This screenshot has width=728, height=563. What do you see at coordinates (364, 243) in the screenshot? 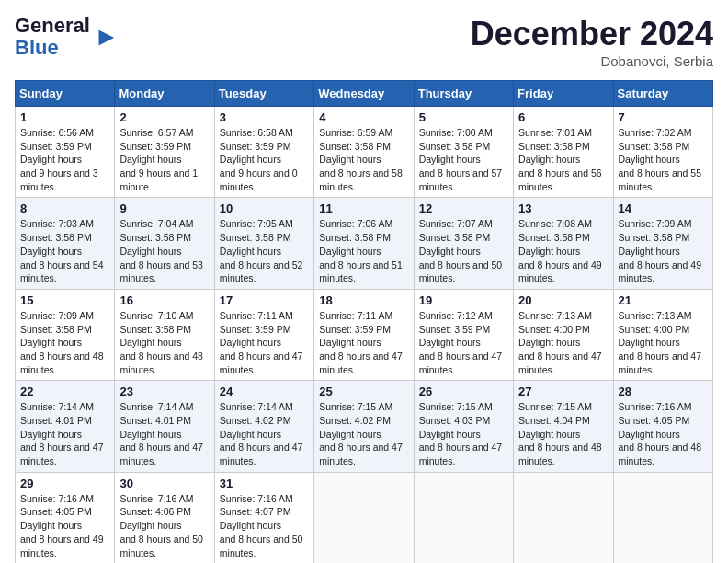
I see `calendar-cell: 11 Sunrise: 7:06 AM Sunset: 3:58 PM Dayl…` at bounding box center [364, 243].